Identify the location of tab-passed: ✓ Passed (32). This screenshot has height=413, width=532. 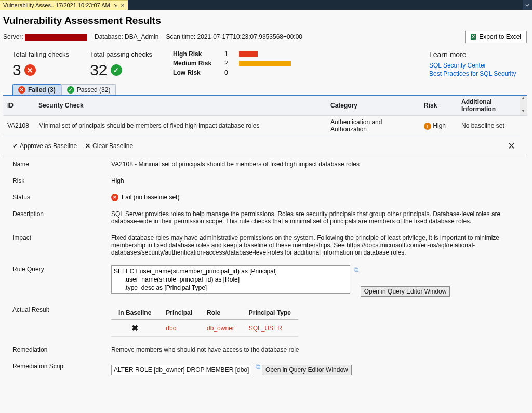
(89, 89).